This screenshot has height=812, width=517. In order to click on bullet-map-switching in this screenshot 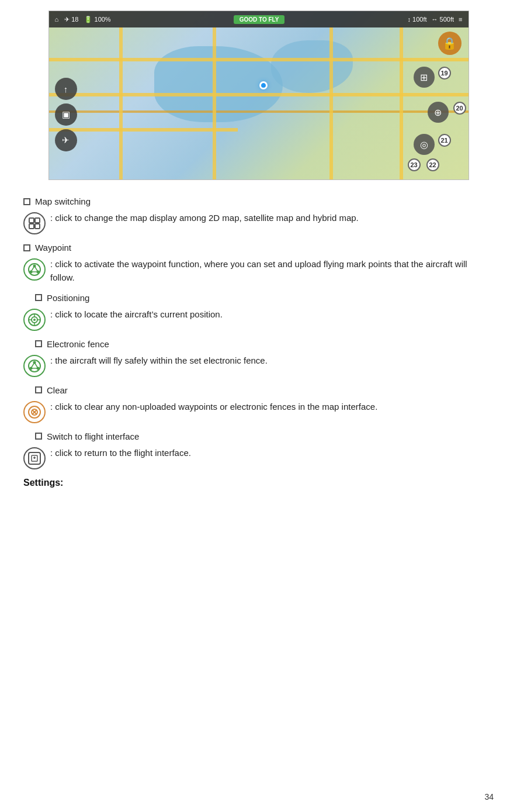, I will do `click(27, 202)`.